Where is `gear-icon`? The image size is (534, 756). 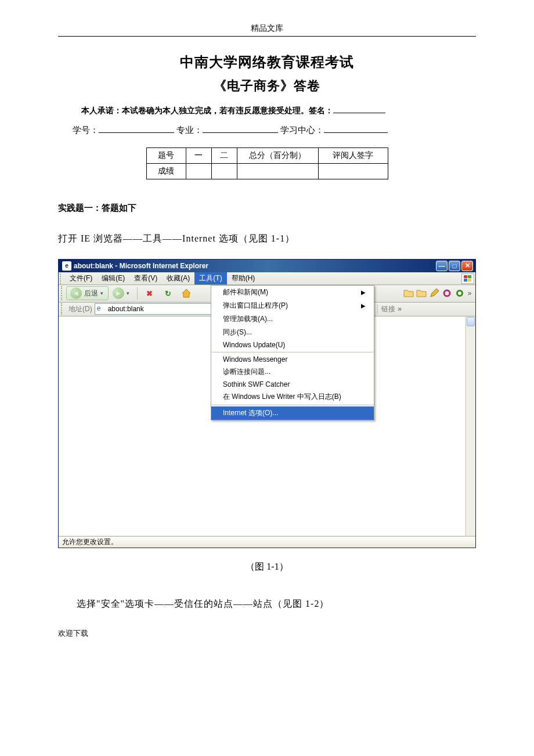
gear-icon is located at coordinates (447, 293).